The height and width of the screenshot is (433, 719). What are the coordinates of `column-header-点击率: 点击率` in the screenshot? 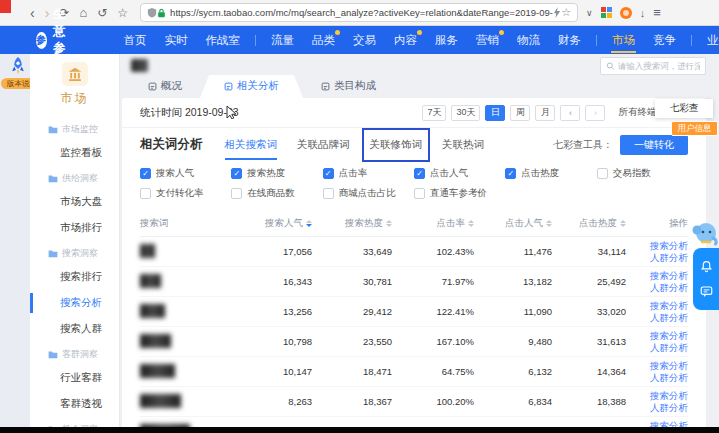 It's located at (433, 224).